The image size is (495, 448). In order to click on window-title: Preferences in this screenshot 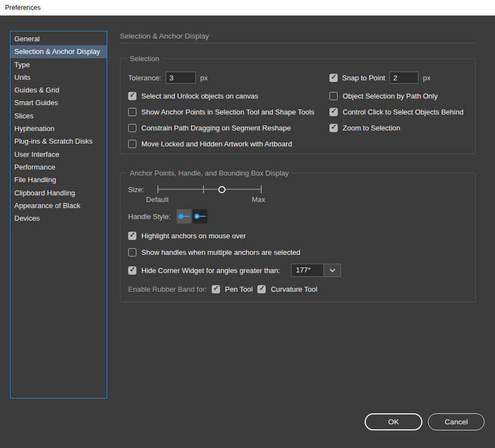, I will do `click(23, 8)`.